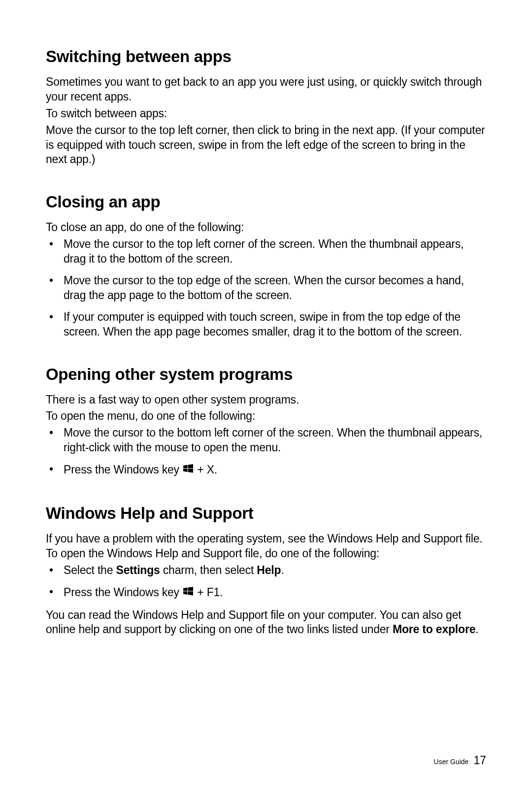 Image resolution: width=532 pixels, height=809 pixels. What do you see at coordinates (266, 623) in the screenshot?
I see `body-text: You can read the Windows Help and Suppor…` at bounding box center [266, 623].